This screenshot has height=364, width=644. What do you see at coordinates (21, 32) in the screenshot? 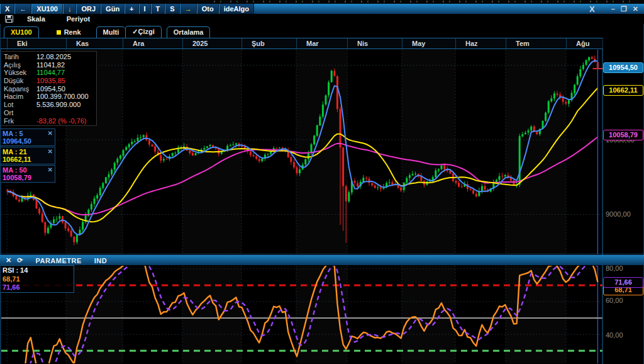
I see `tab-symbol-xu100: XU100` at bounding box center [21, 32].